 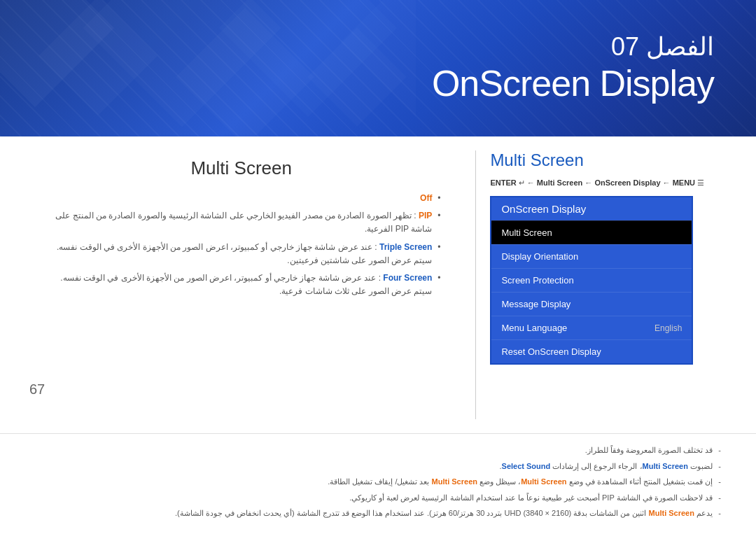 What do you see at coordinates (503, 183) in the screenshot?
I see `enter-label: ENTER` at bounding box center [503, 183].